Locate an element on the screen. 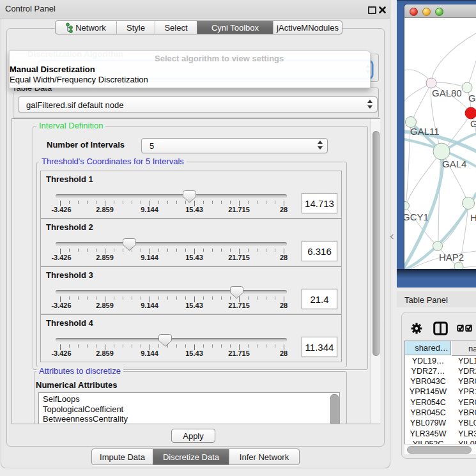  svg-text: HAP2 is located at coordinates (451, 257).